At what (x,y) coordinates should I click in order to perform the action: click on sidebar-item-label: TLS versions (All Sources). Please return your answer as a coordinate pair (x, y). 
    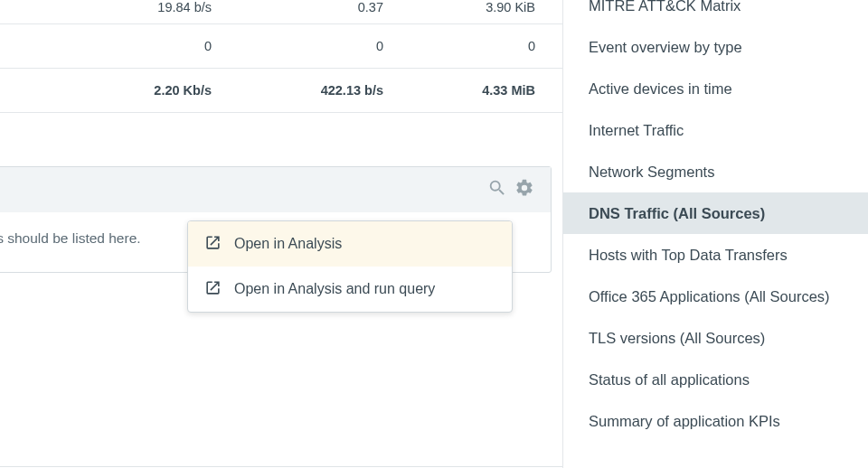
    Looking at the image, I should click on (676, 338).